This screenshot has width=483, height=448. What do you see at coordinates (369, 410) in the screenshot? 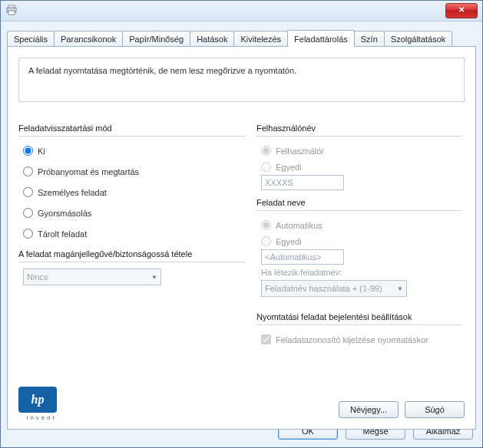
I see `about-button: Névjegy...` at bounding box center [369, 410].